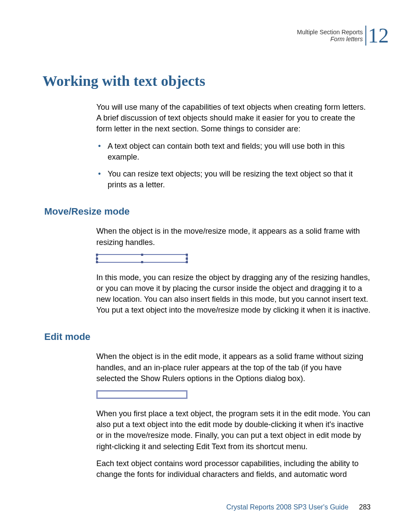 The height and width of the screenshot is (532, 414). I want to click on list-item: You can resize text objects; you will be…, so click(234, 180).